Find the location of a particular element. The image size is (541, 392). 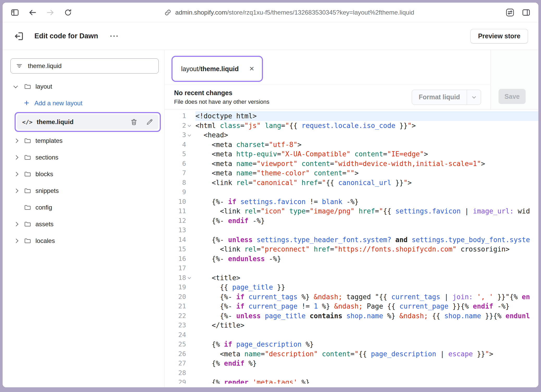

browser-customize-icon is located at coordinates (510, 13).